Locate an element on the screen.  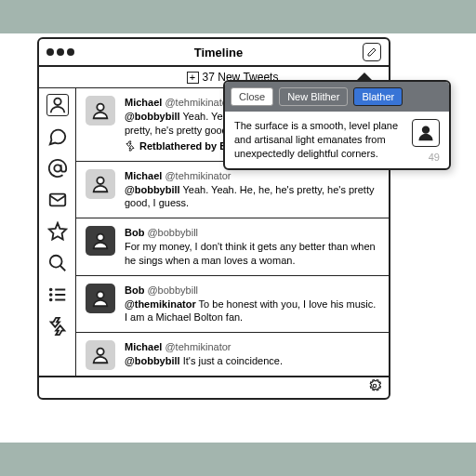
search-icon is located at coordinates (58, 263).